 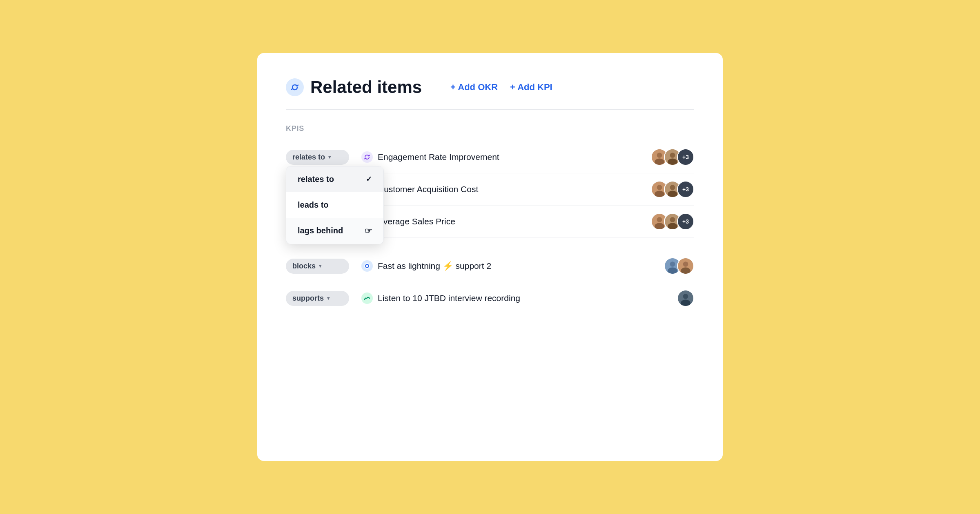 What do you see at coordinates (673, 189) in the screenshot?
I see `avatars-2: +3` at bounding box center [673, 189].